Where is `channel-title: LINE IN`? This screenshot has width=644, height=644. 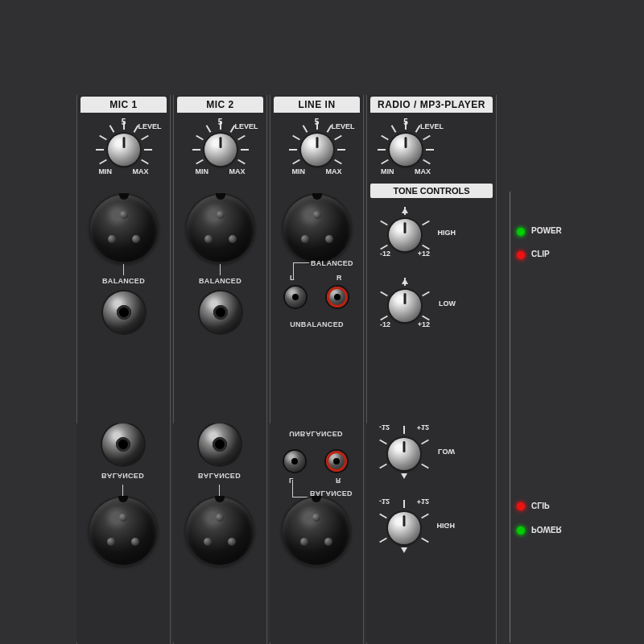 channel-title: LINE IN is located at coordinates (316, 105).